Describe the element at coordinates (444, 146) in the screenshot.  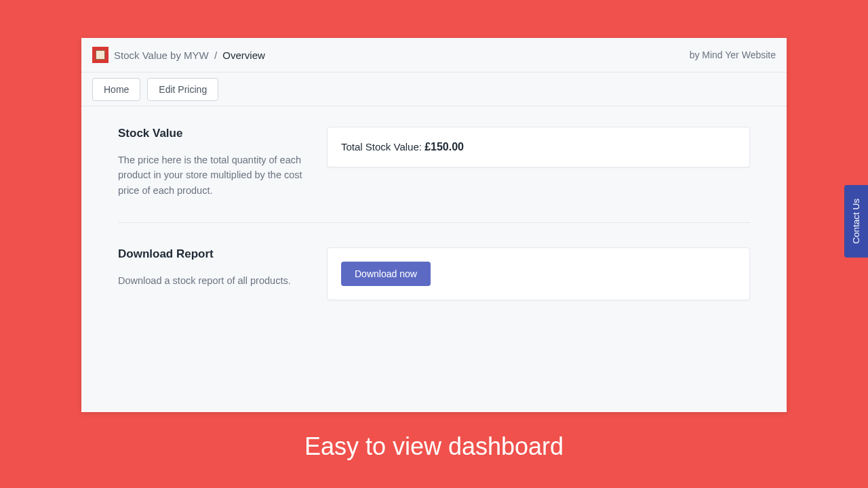
I see `stock-value-amount: £150.00` at that location.